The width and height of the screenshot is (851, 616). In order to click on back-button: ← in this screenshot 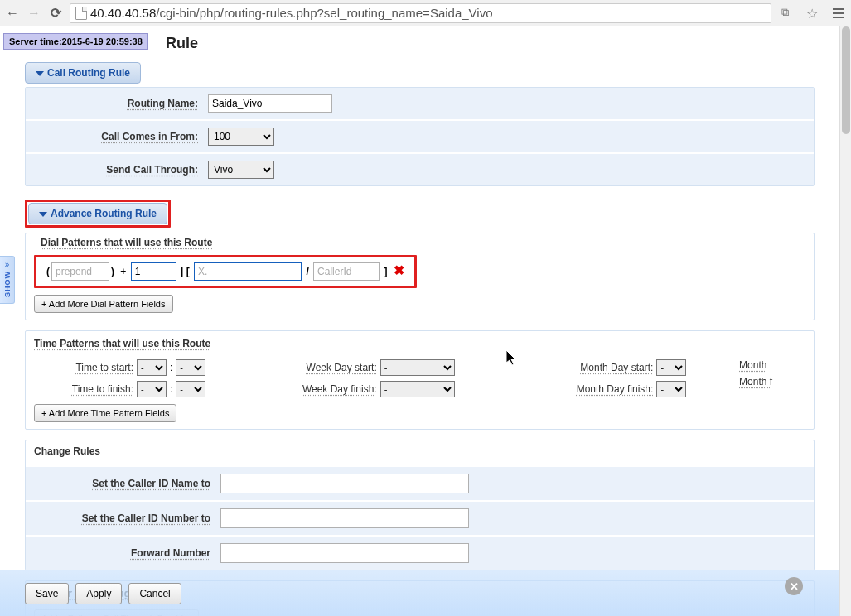, I will do `click(12, 13)`.